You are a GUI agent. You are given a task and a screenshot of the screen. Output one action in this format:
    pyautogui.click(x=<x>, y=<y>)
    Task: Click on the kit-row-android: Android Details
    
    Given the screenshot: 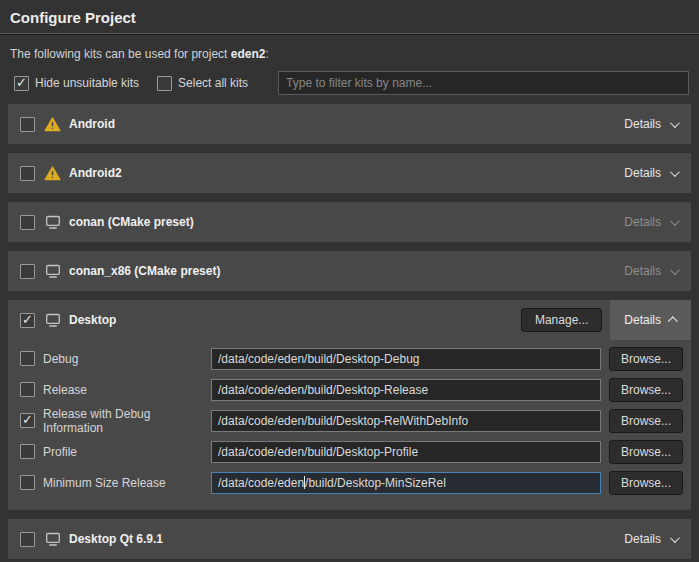 What is the action you would take?
    pyautogui.click(x=350, y=124)
    